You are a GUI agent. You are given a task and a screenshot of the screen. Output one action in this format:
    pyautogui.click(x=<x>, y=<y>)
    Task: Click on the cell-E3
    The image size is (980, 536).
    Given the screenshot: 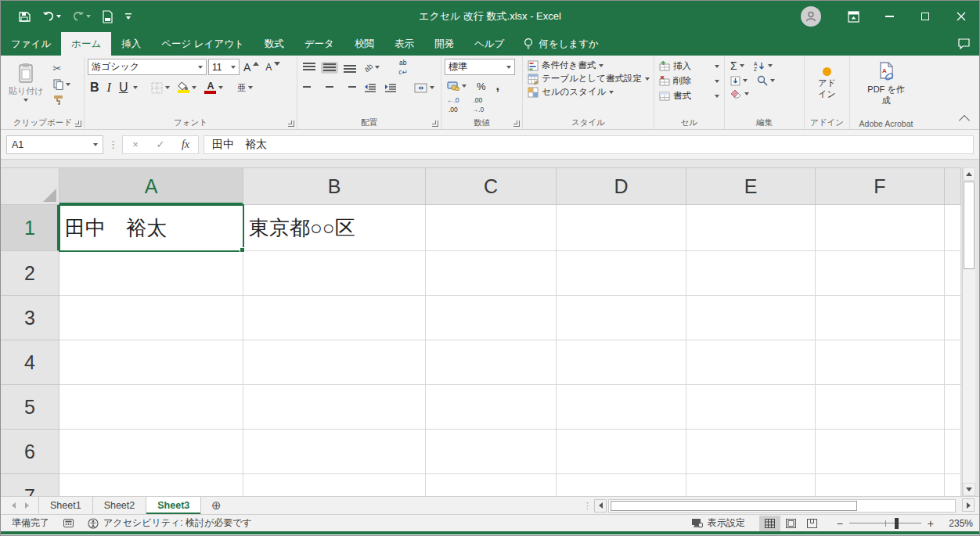 What is the action you would take?
    pyautogui.click(x=751, y=318)
    